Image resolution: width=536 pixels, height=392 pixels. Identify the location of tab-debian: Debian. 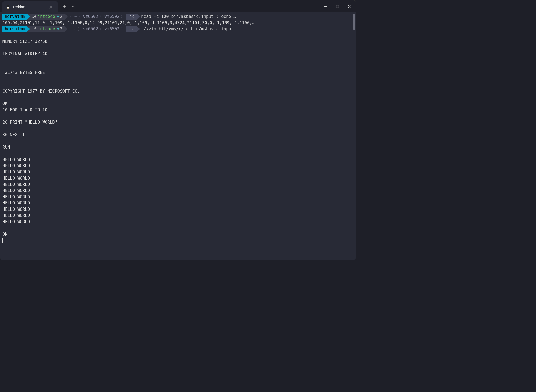
(30, 7).